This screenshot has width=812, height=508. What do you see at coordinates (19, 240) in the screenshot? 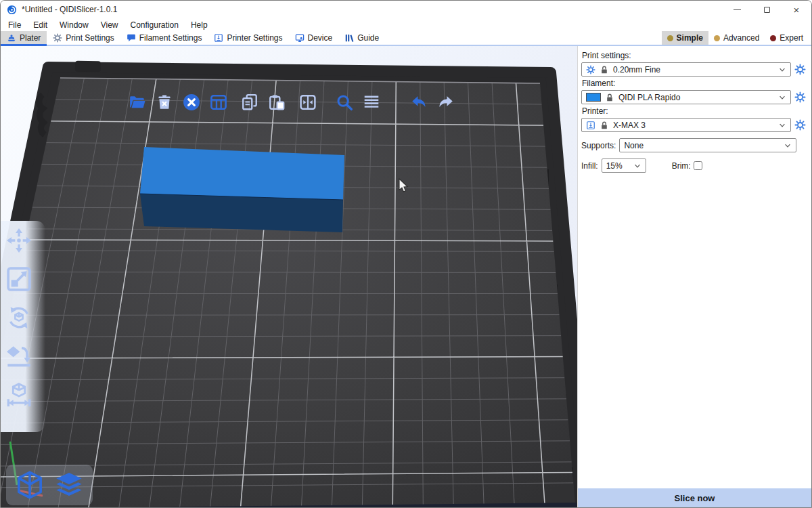
I see `move-icon` at bounding box center [19, 240].